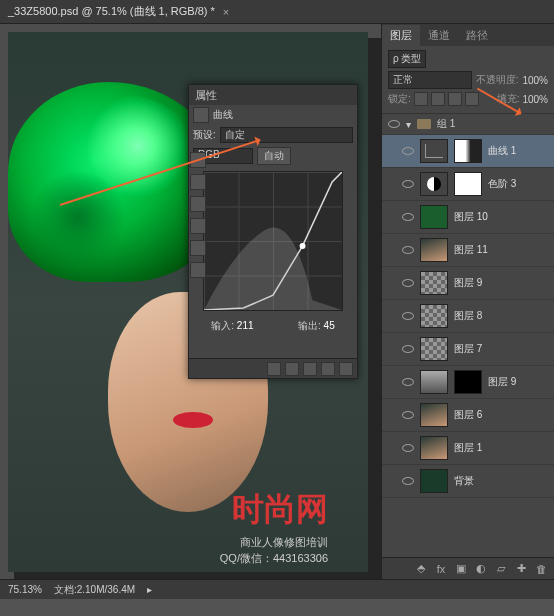 The width and height of the screenshot is (554, 616). Describe the element at coordinates (198, 204) in the screenshot. I see `sampler-tool` at that location.